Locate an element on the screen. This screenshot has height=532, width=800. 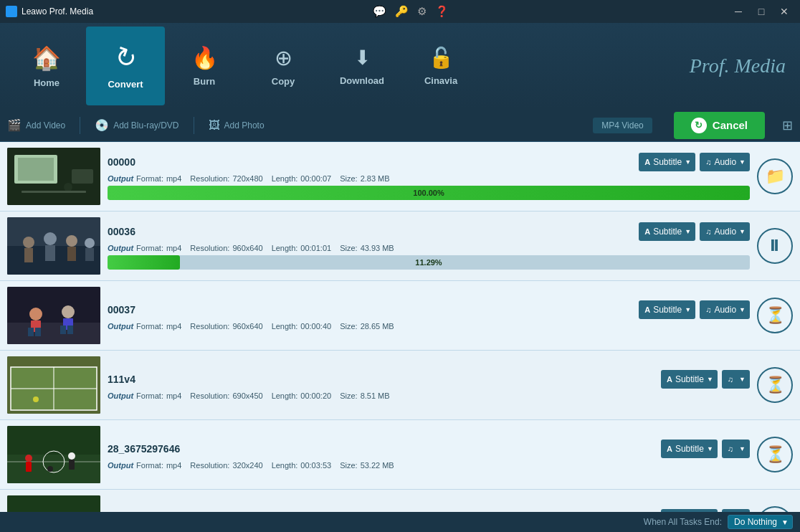
size-label: Size: is located at coordinates (348, 248).